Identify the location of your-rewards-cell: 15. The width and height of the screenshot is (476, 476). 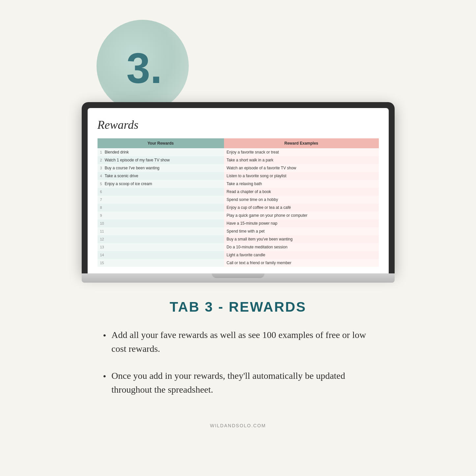
(161, 263).